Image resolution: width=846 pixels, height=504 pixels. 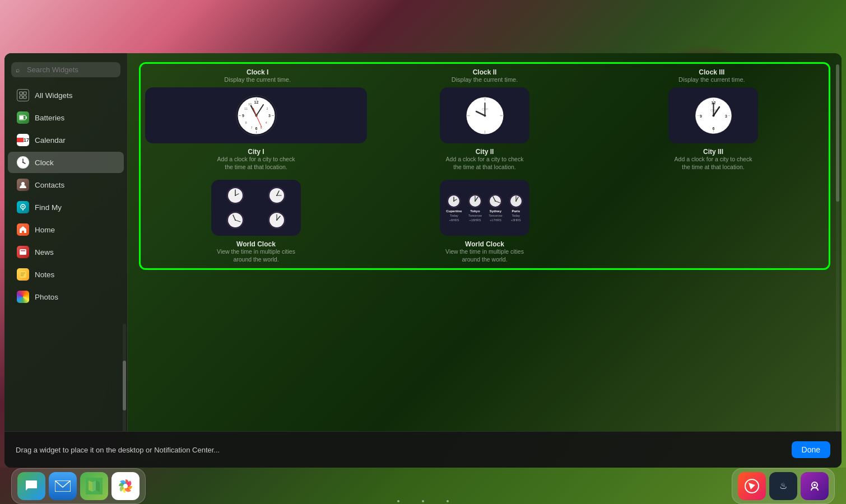 What do you see at coordinates (66, 69) in the screenshot?
I see `search-wrapper: ⌕` at bounding box center [66, 69].